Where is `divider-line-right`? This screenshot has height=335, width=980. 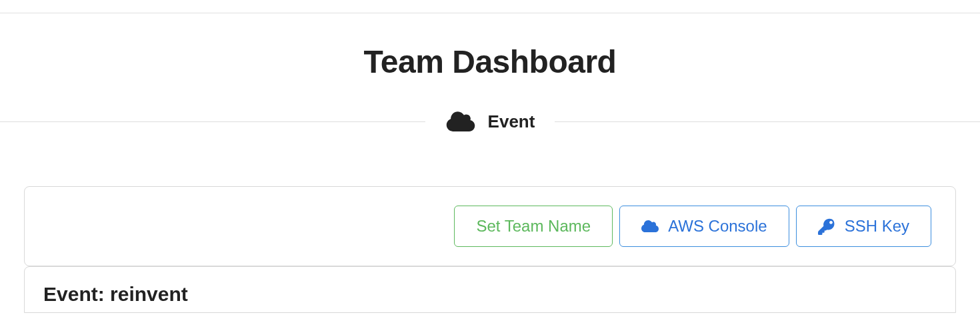 divider-line-right is located at coordinates (767, 121).